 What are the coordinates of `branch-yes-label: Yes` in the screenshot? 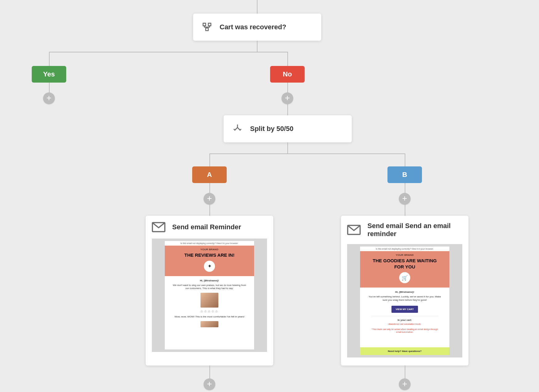 It's located at (49, 74).